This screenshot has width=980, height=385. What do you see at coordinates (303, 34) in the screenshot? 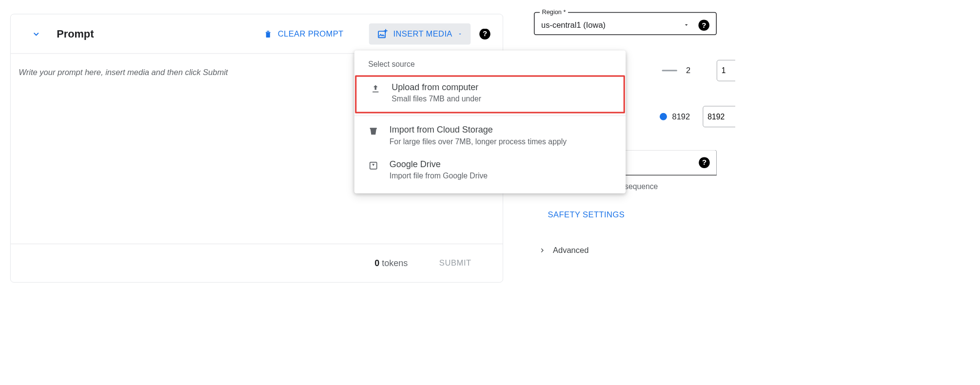
I see `clear-prompt-button: CLEAR PROMPT` at bounding box center [303, 34].